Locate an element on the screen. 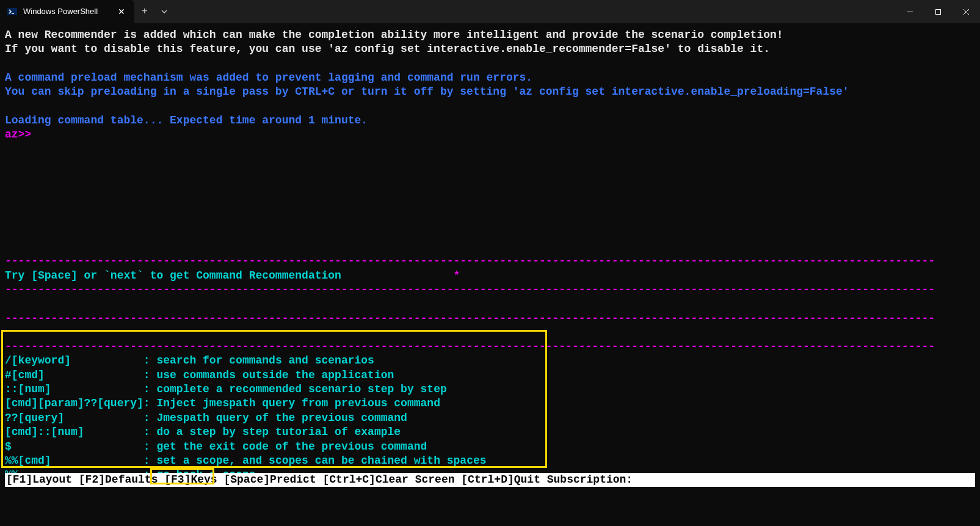  help-line: ??[query] : Jmespath query of the previo… is located at coordinates (490, 418).